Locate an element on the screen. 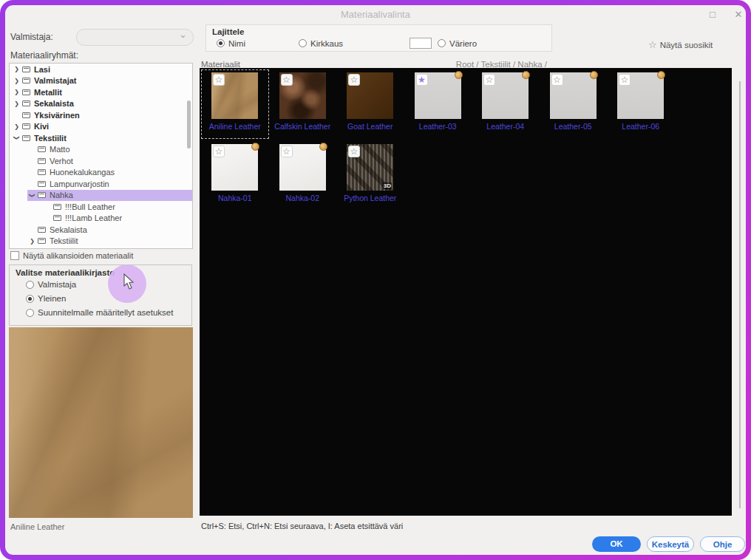 This screenshot has height=560, width=751. favorite-star-icon: ★ is located at coordinates (422, 80).